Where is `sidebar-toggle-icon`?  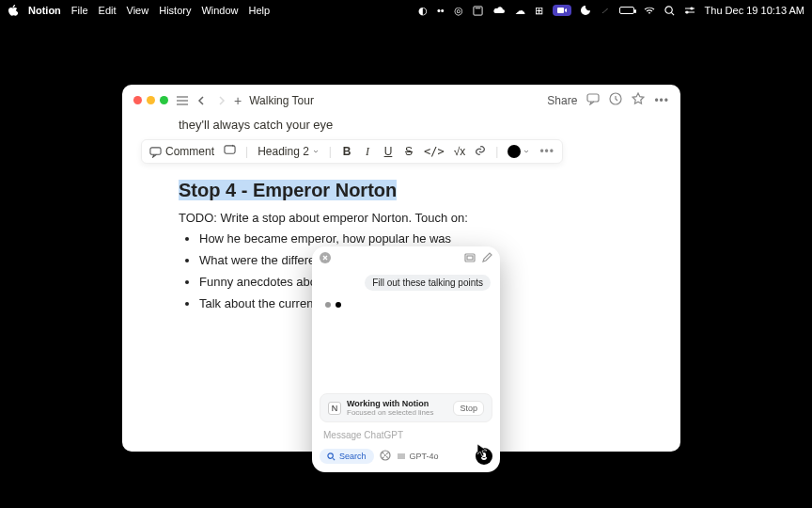
sidebar-toggle-icon is located at coordinates (182, 101).